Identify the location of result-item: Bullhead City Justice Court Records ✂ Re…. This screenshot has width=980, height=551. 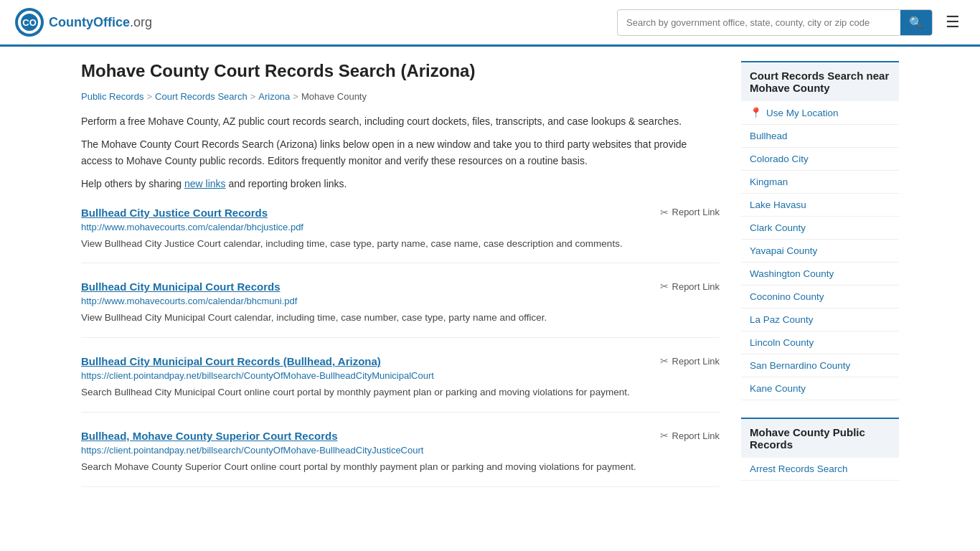
(400, 235).